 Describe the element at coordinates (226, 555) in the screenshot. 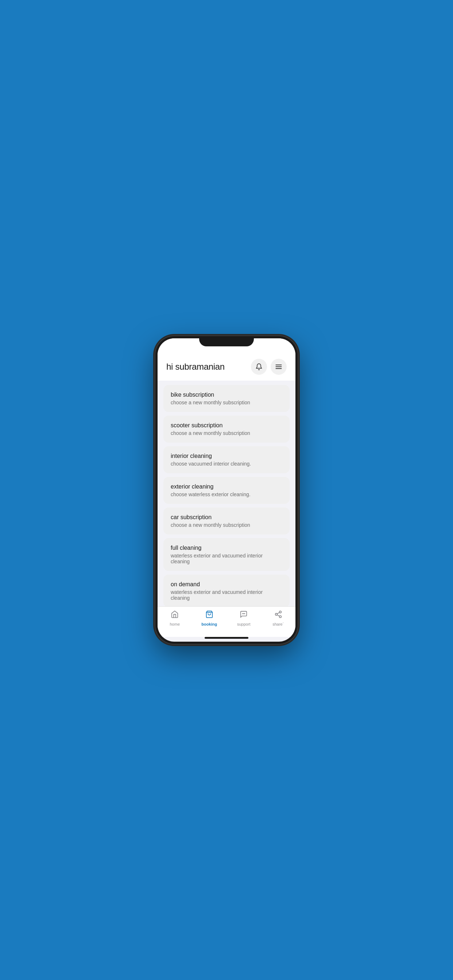

I see `service-card-full-cleaning: full cleaningwaterless exterior and vacu…` at that location.